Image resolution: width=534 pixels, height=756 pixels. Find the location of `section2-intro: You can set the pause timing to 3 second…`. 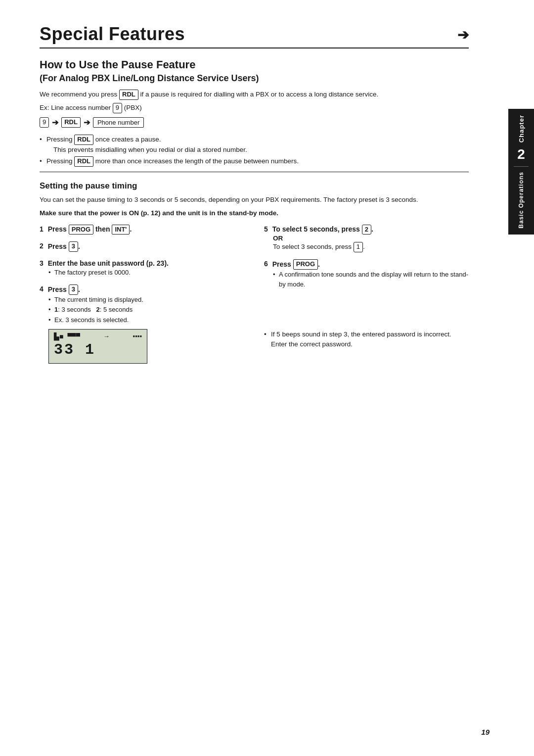

section2-intro: You can set the pause timing to 3 second… is located at coordinates (254, 200).